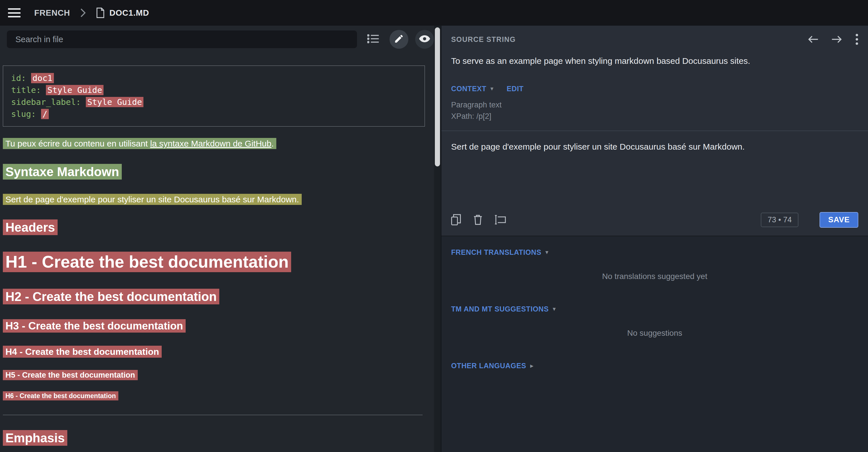 The image size is (868, 452). I want to click on translations-empty-text: No translations suggested yet, so click(655, 275).